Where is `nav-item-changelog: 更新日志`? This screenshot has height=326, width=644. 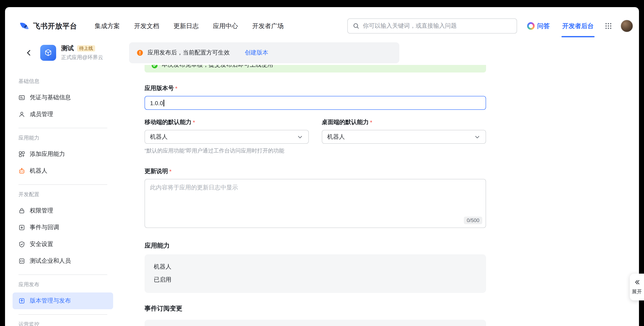 nav-item-changelog: 更新日志 is located at coordinates (186, 26).